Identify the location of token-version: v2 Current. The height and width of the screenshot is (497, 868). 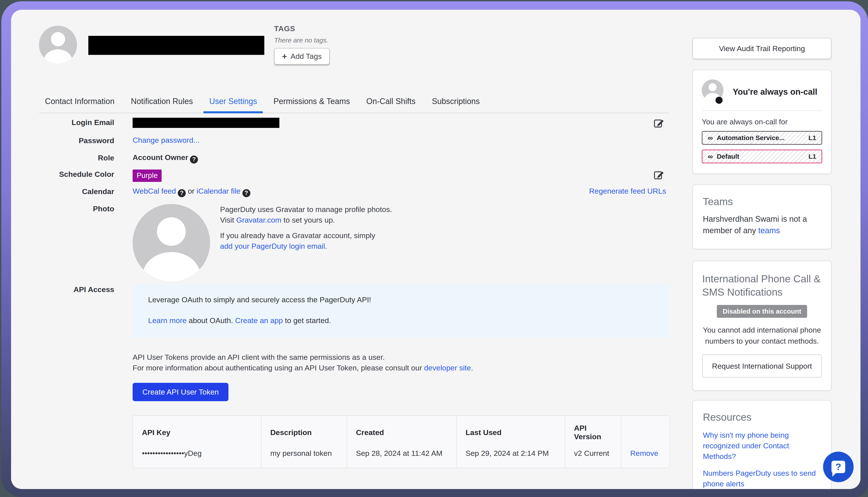
(593, 456).